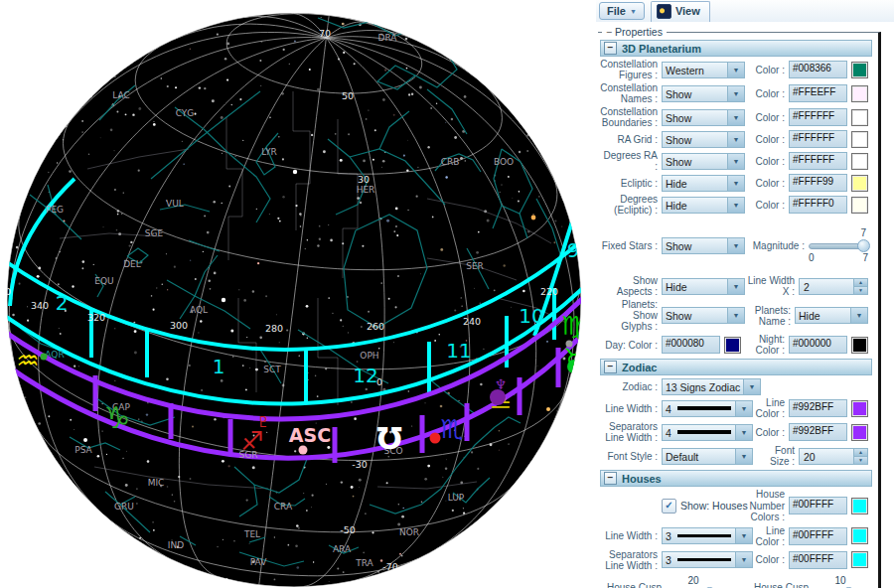  I want to click on row-zodiac-font: Font Style : Default Font Size : 20, so click(734, 456).